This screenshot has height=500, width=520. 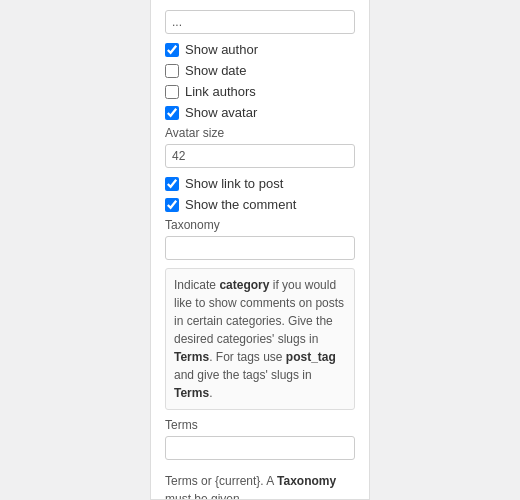 What do you see at coordinates (222, 50) in the screenshot?
I see `show-author-label: Show author` at bounding box center [222, 50].